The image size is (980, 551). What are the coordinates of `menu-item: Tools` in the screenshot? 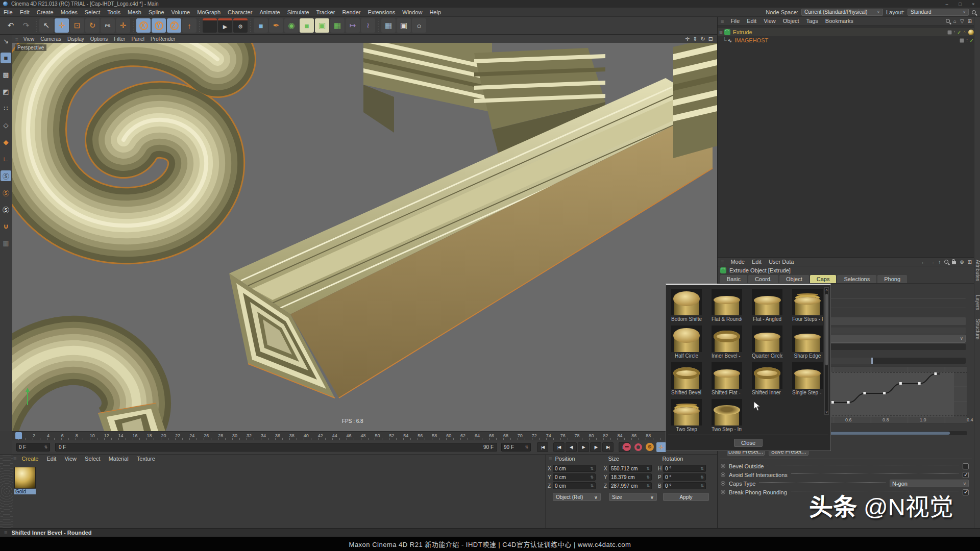 It's located at (114, 12).